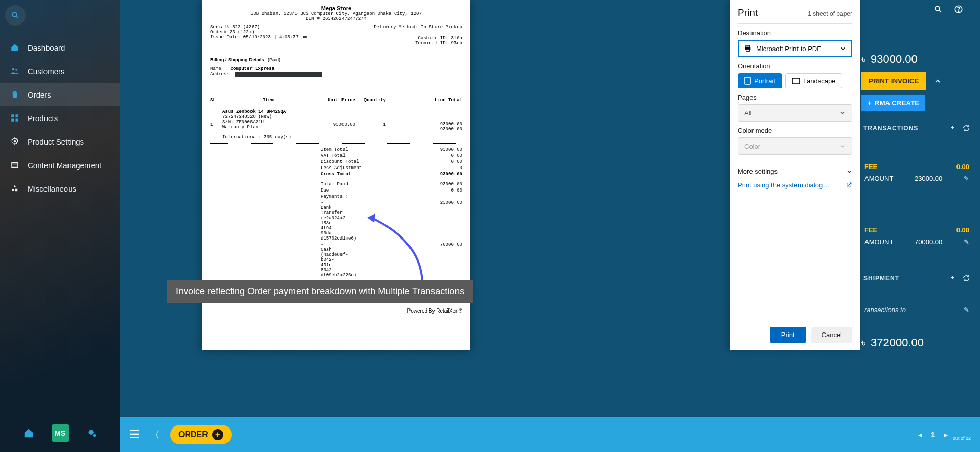 Image resolution: width=980 pixels, height=452 pixels. What do you see at coordinates (424, 124) in the screenshot?
I see `item-line1: 93000.00` at bounding box center [424, 124].